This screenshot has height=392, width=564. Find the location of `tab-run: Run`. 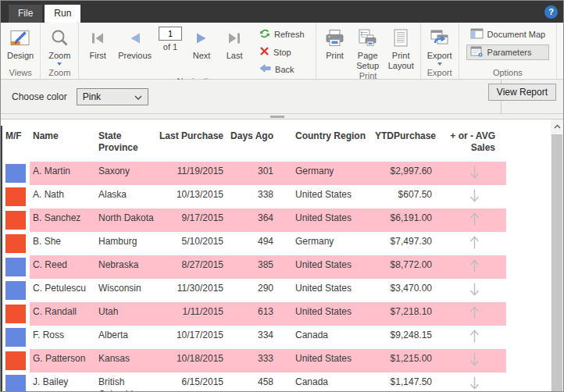

tab-run: Run is located at coordinates (62, 14).